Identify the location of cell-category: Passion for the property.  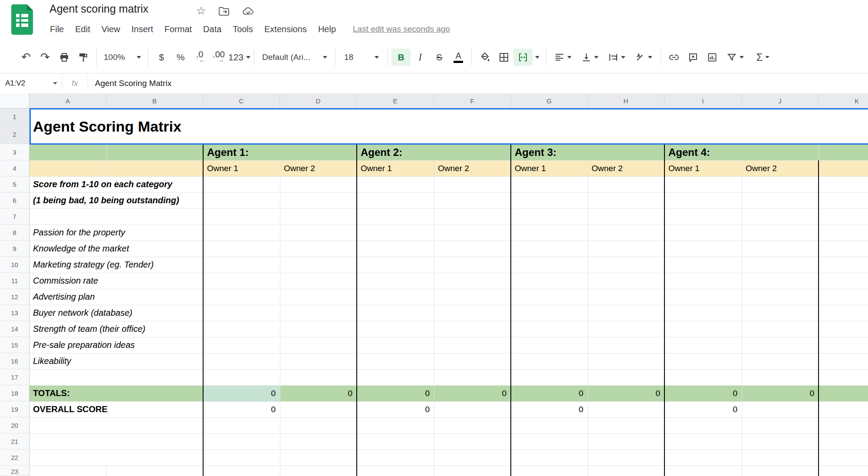
(79, 233).